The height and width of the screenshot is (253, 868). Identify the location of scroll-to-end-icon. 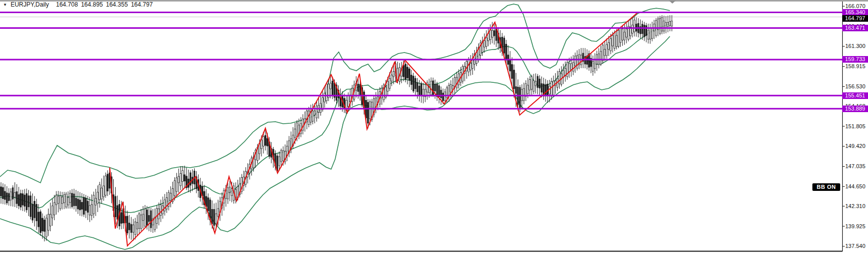
(672, 2).